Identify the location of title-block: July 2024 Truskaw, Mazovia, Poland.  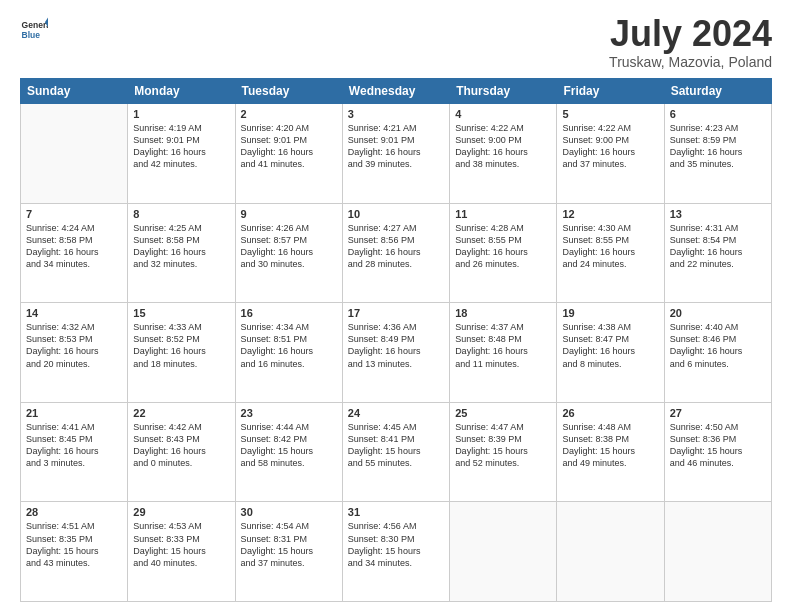
(690, 43).